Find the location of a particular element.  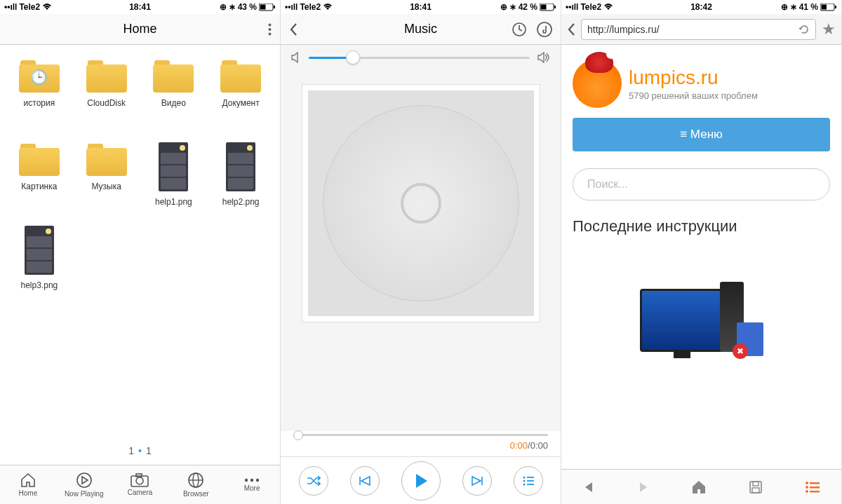

tab-browser: Browser is located at coordinates (196, 485).